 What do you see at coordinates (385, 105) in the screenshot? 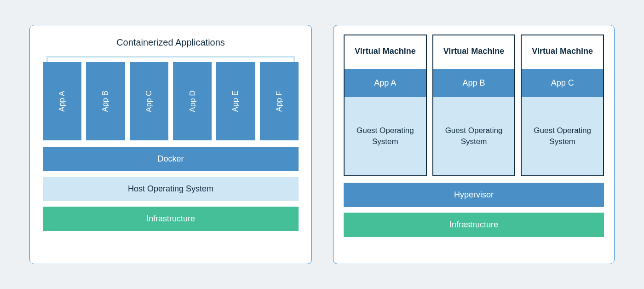
I see `vm-box: Virtual Machine App A Guest Operating Sy…` at bounding box center [385, 105].